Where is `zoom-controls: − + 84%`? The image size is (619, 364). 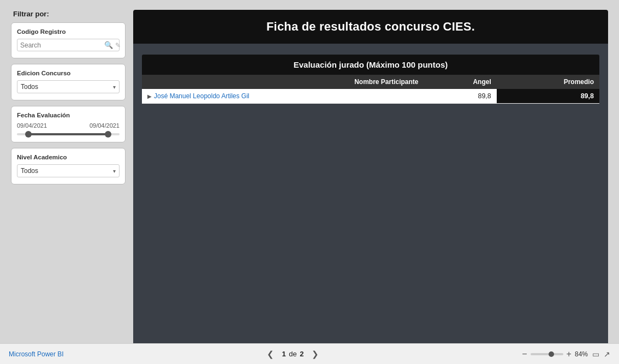
zoom-controls: − + 84% is located at coordinates (555, 354).